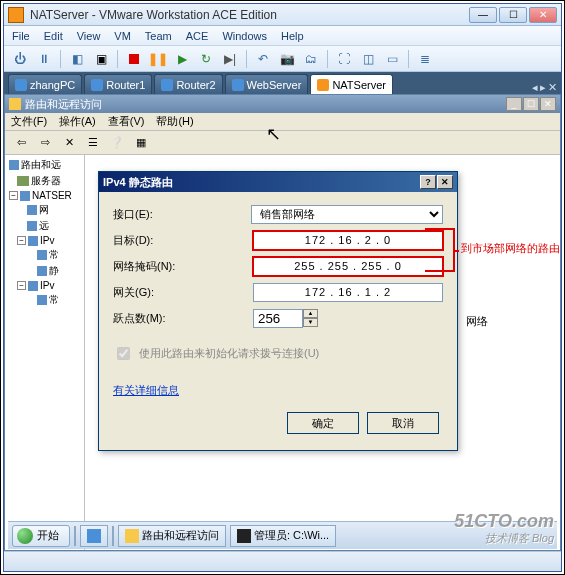  Describe the element at coordinates (282, 36) in the screenshot. I see `vmware-menu-bar: File Edit View VM Team ACE Windows Help` at that location.